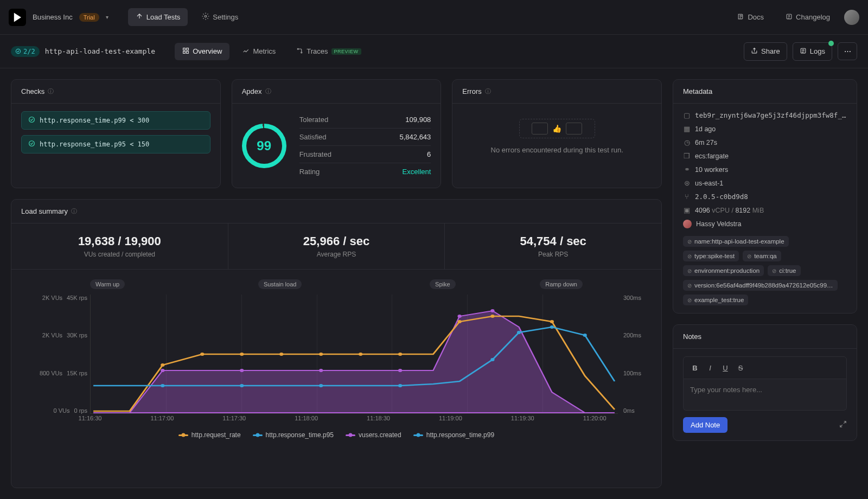  I want to click on tag: ⊘environment:production, so click(724, 271).